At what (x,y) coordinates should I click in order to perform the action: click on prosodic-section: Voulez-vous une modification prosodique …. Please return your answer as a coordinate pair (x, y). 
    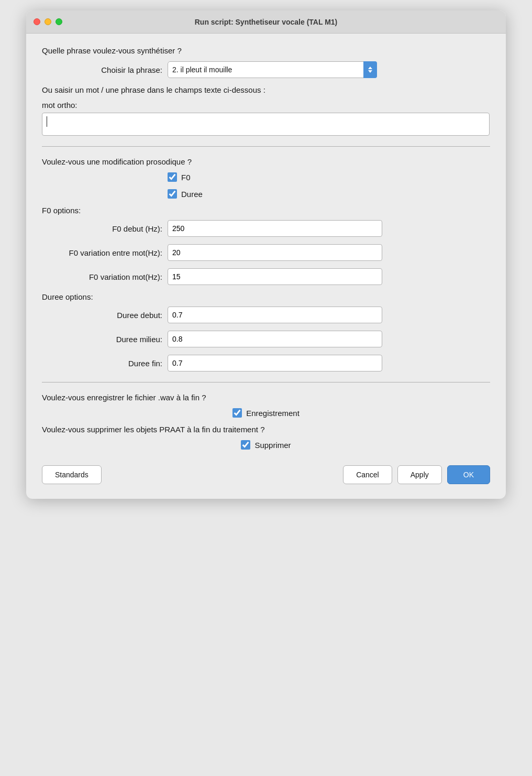
    Looking at the image, I should click on (266, 178).